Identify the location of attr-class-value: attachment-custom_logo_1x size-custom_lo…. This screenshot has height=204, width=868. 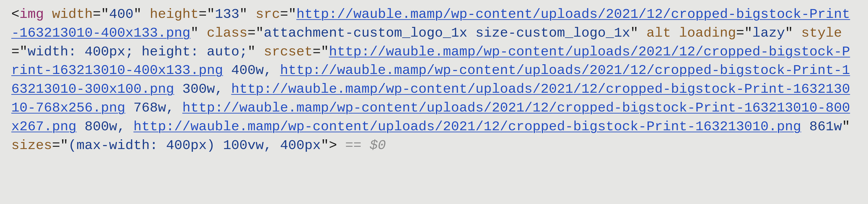
(447, 33).